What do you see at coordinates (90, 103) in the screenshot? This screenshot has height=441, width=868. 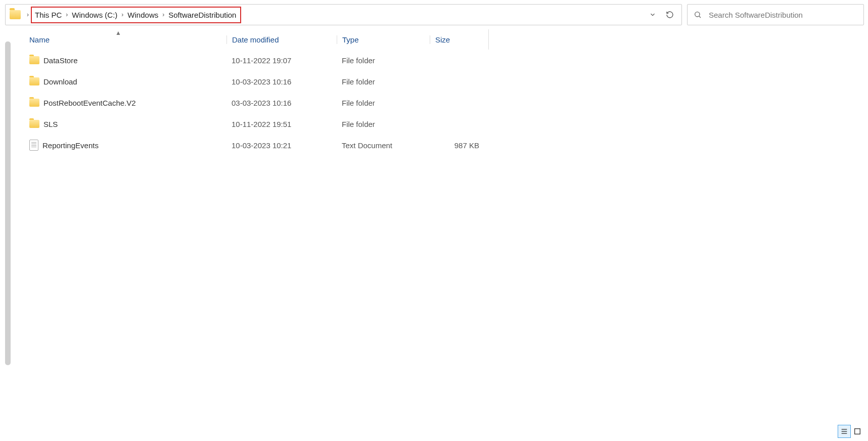 I see `file-name-label: PostRebootEventCache.V2` at bounding box center [90, 103].